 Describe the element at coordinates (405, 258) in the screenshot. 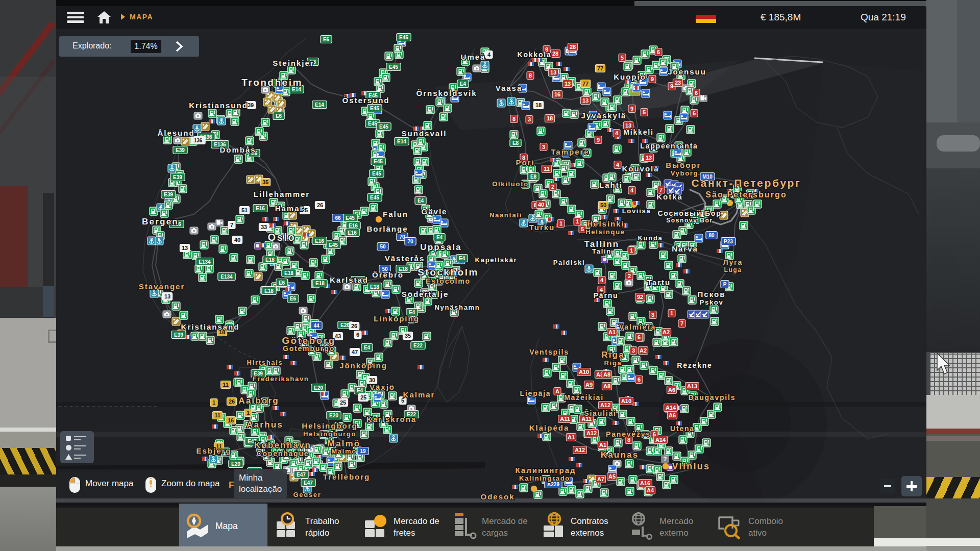

I see `svg-text: Västerås` at that location.